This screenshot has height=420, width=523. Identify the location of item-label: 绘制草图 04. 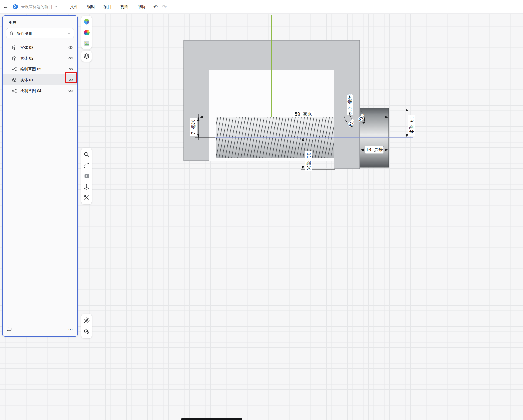
(31, 91).